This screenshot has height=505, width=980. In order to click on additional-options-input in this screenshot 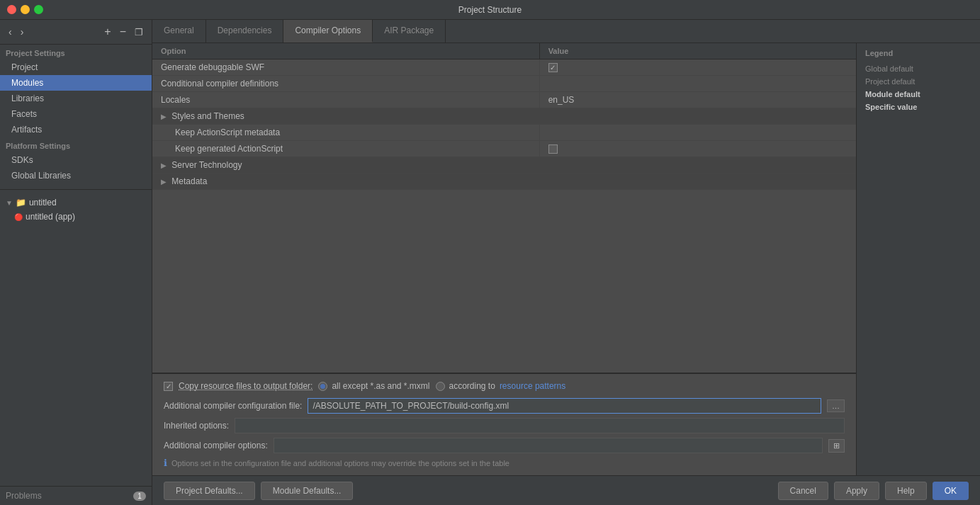, I will do `click(548, 446)`.